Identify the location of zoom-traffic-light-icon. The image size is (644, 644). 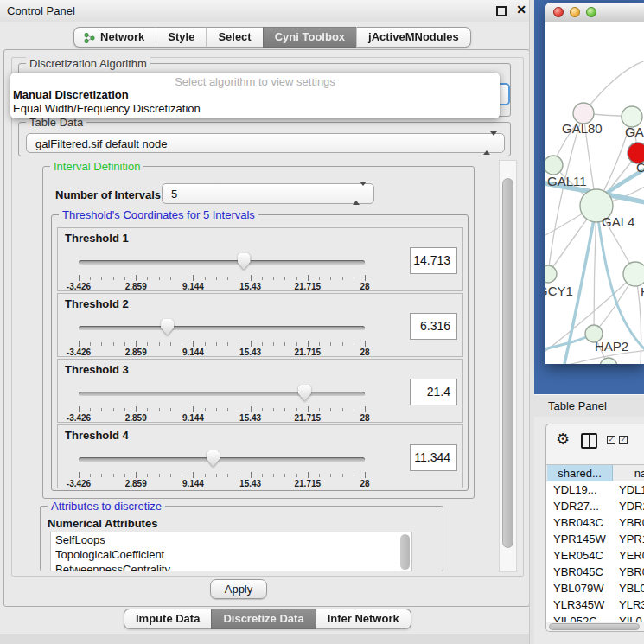
(591, 12).